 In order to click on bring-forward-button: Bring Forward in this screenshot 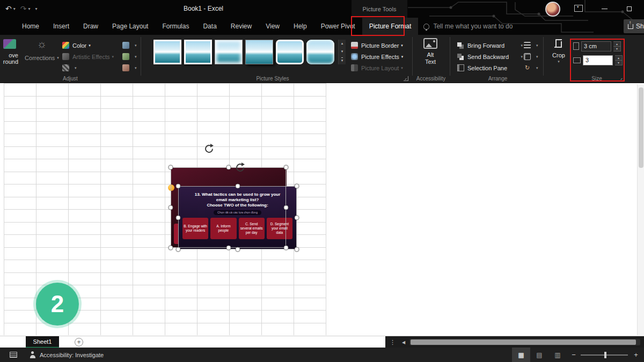, I will do `click(490, 45)`.